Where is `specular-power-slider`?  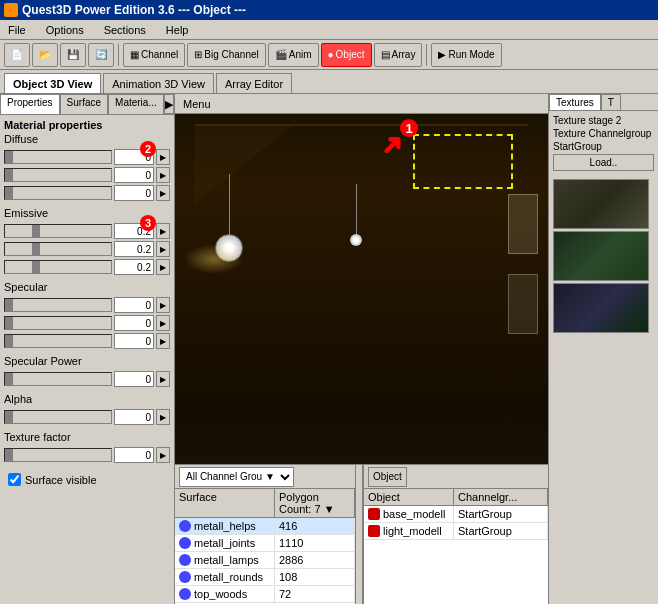 specular-power-slider is located at coordinates (58, 379).